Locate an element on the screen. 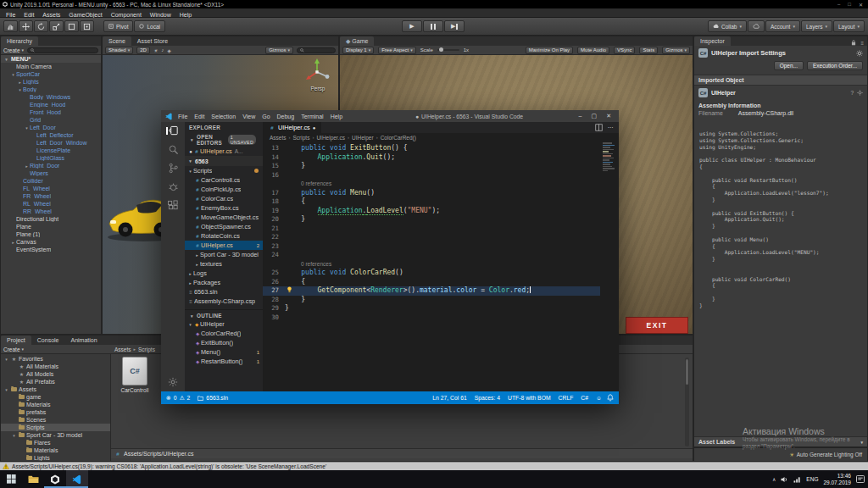 The width and height of the screenshot is (868, 488). open-button: Open... is located at coordinates (788, 66).